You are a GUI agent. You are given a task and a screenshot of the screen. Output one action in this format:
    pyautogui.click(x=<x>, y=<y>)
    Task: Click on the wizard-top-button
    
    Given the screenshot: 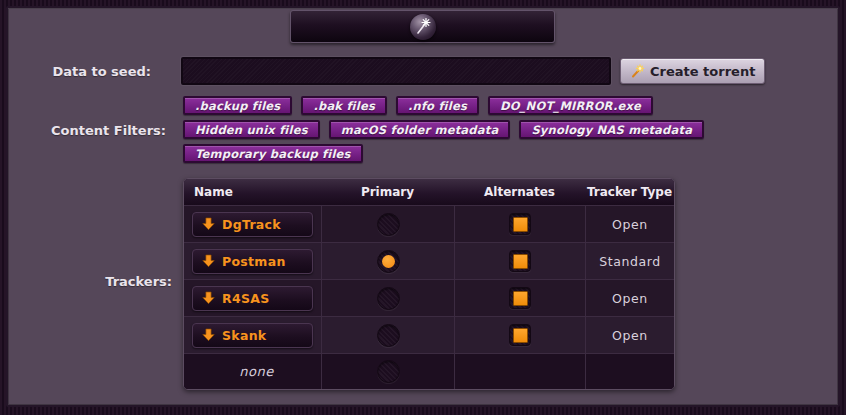 What is the action you would take?
    pyautogui.click(x=422, y=26)
    